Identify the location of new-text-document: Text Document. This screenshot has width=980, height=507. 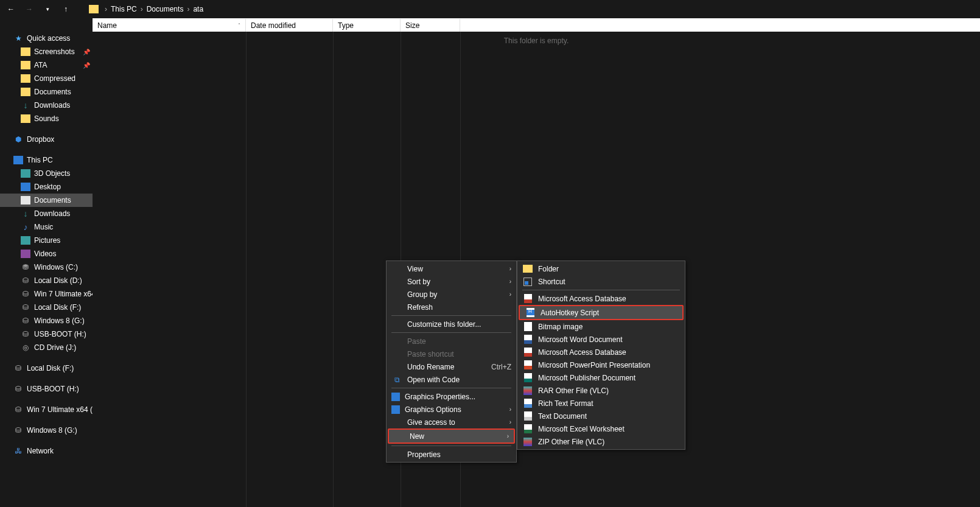
(601, 416).